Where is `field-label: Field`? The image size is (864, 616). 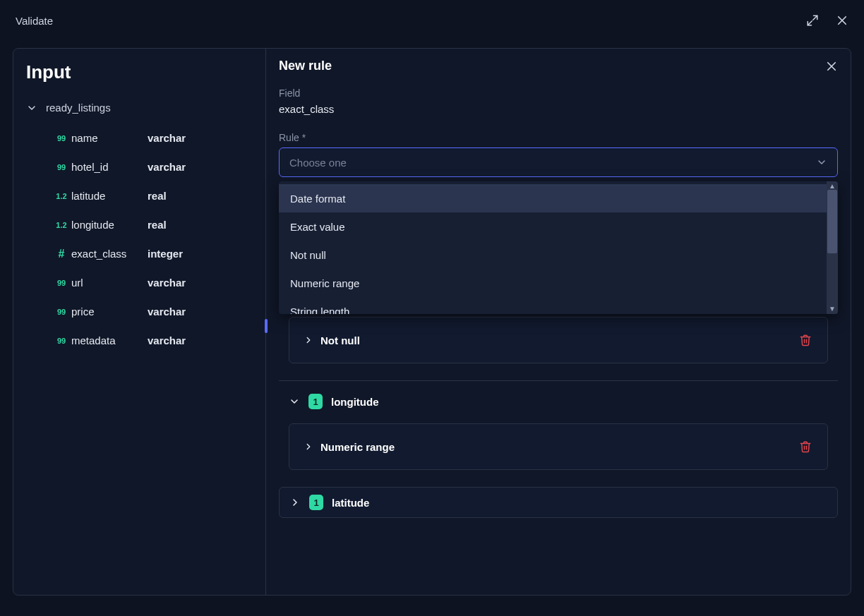 field-label: Field is located at coordinates (558, 93).